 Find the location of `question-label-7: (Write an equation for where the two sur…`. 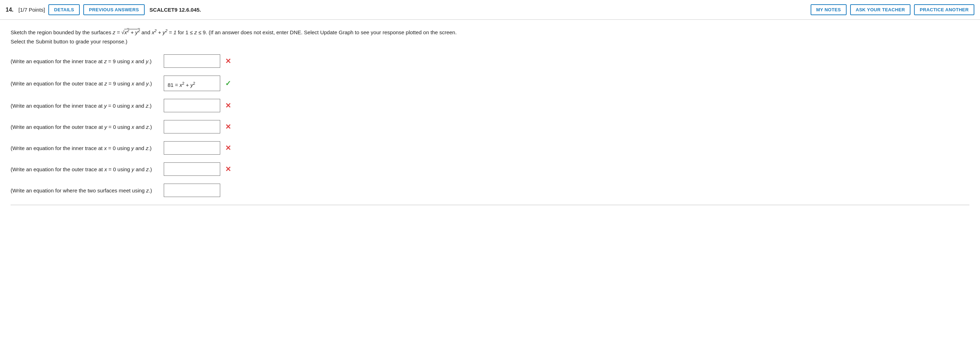

question-label-7: (Write an equation for where the two sur… is located at coordinates (84, 190).